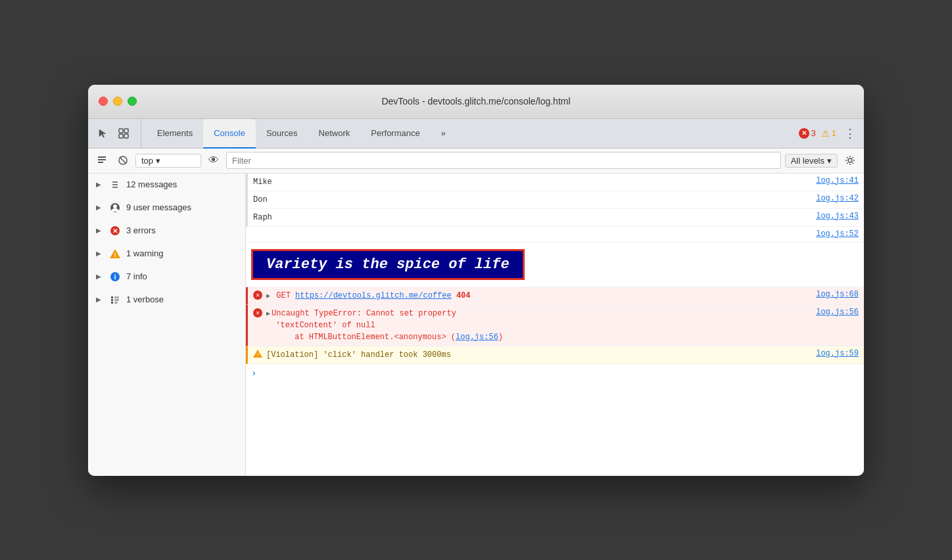 The image size is (952, 560). I want to click on console-file-68: log.js:68, so click(832, 294).